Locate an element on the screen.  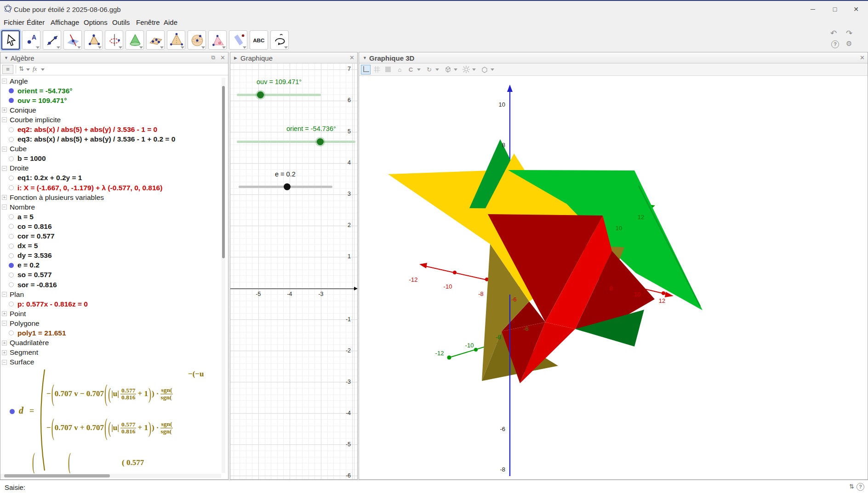
algebra-header: ▼ Algèbre ⧉ ✕ is located at coordinates (114, 58).